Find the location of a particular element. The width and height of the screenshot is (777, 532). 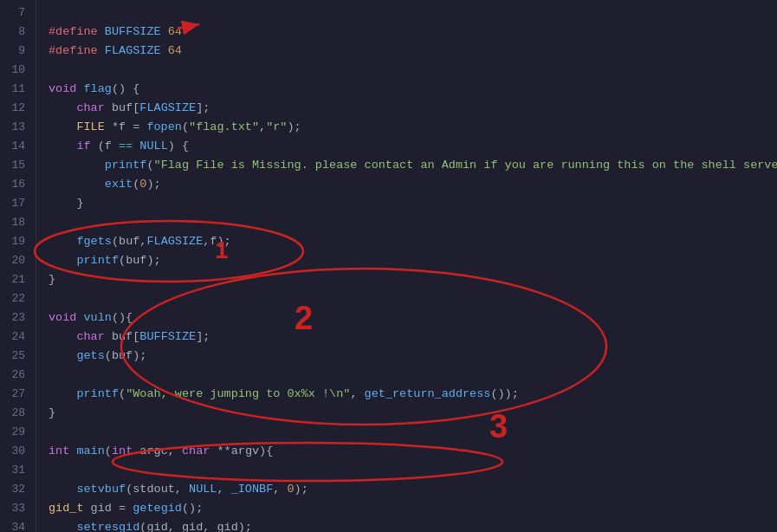

code-line-19: fgets(buf,FLAGSIZE,f); is located at coordinates (412, 242).